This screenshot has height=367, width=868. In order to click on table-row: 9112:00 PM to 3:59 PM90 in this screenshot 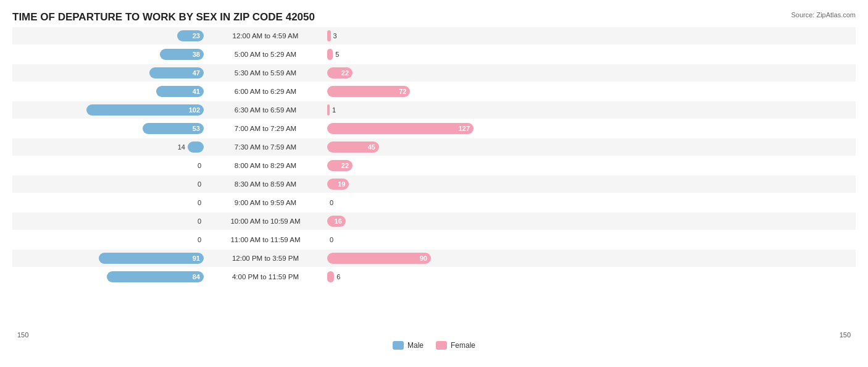, I will do `click(434, 258)`.